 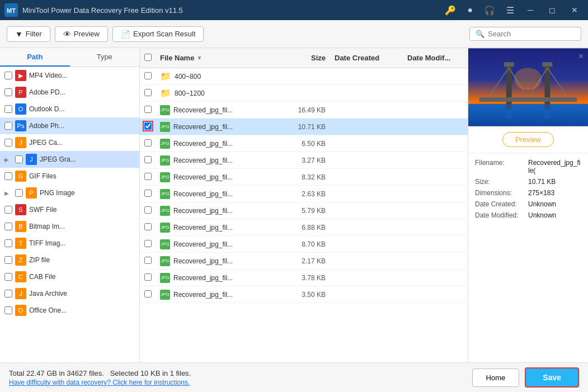 I want to click on table-row: JPG Recovered_jpg_fil... 8.32 KB, so click(x=304, y=177).